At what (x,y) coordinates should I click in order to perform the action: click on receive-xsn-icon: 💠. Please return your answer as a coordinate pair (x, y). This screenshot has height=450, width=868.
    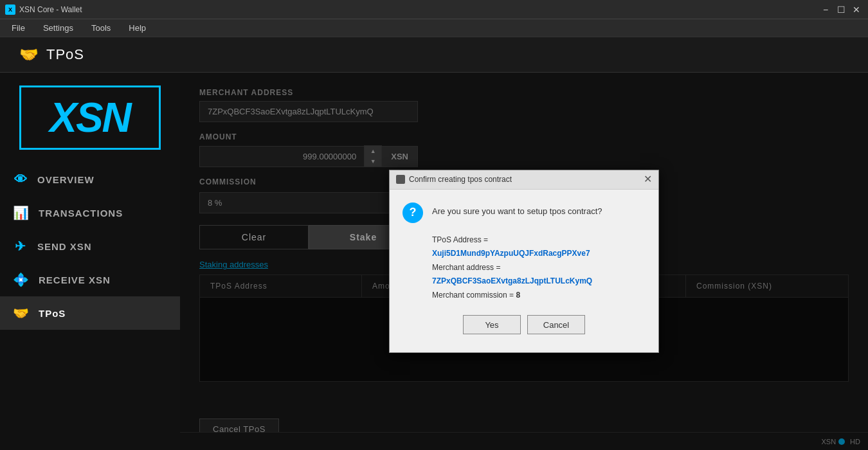
    Looking at the image, I should click on (21, 280).